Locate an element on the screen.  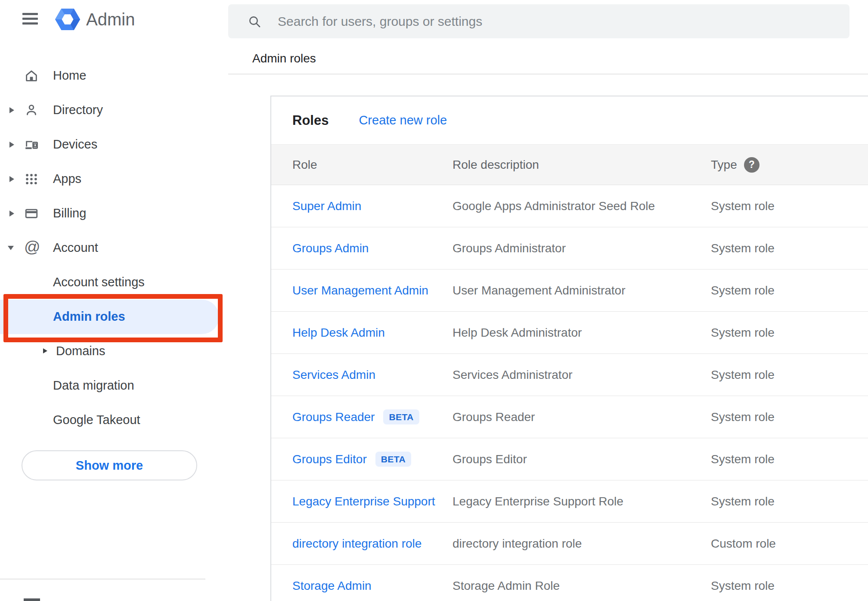
sidebar-item-domains: Domains is located at coordinates (114, 351).